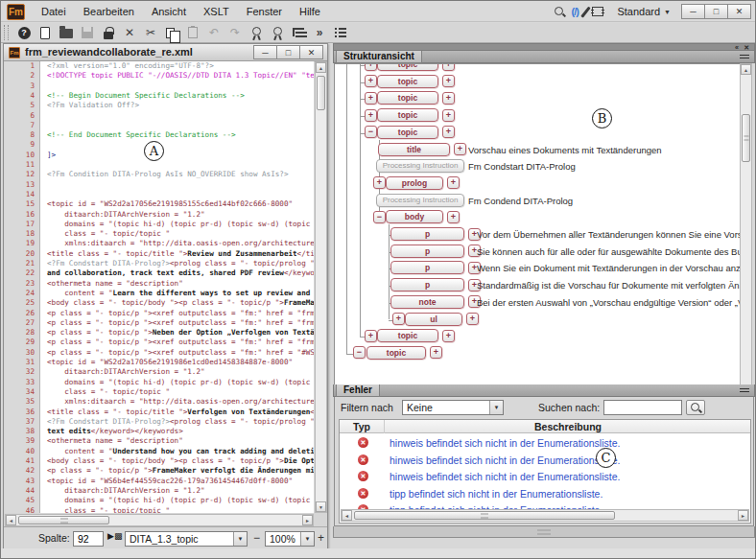 The width and height of the screenshot is (756, 559). I want to click on menu-bearbeiten: Bearbeiten, so click(109, 12).